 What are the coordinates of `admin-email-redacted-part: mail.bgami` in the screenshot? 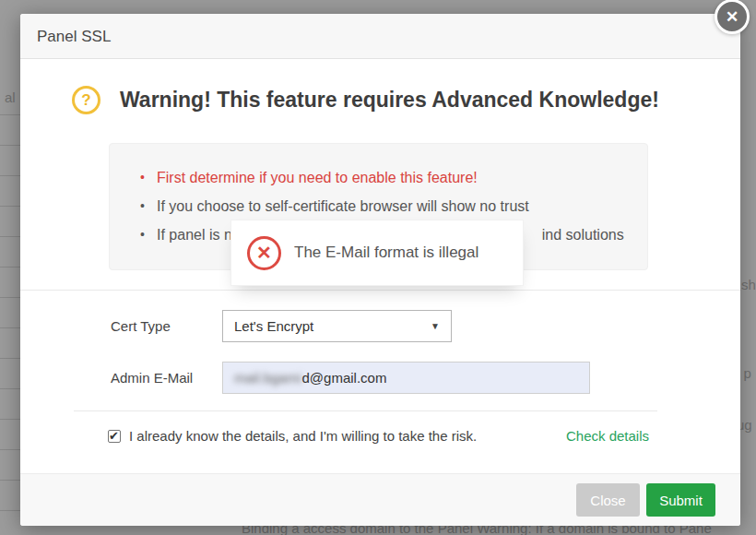 It's located at (267, 378).